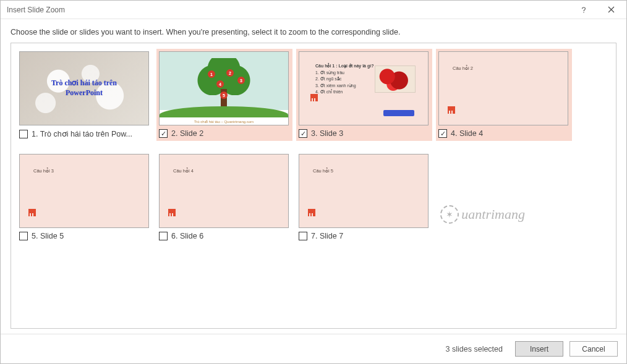 Image resolution: width=627 pixels, height=364 pixels. Describe the element at coordinates (224, 95) in the screenshot. I see `apple-icon: 5` at that location.